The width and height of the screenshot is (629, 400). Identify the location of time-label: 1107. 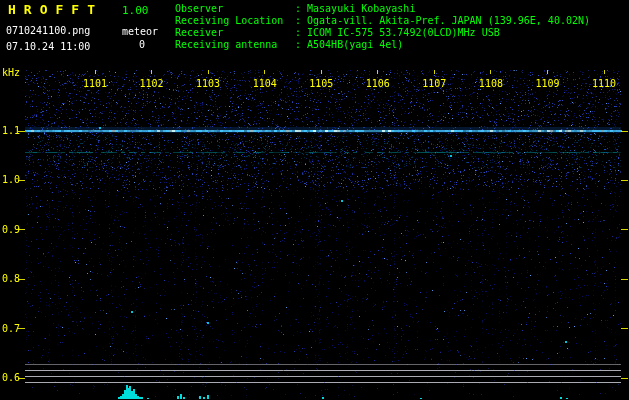
(434, 84).